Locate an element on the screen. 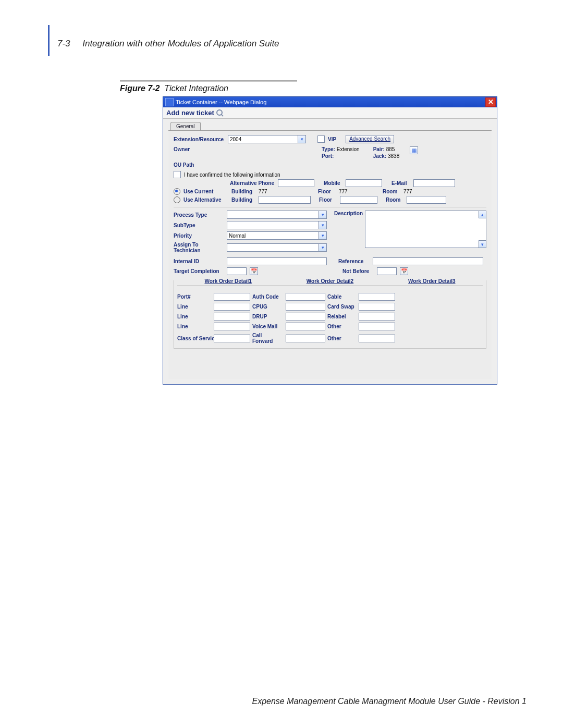 This screenshot has height=728, width=563. wo-voicemail-label: Voice Mail is located at coordinates (268, 326).